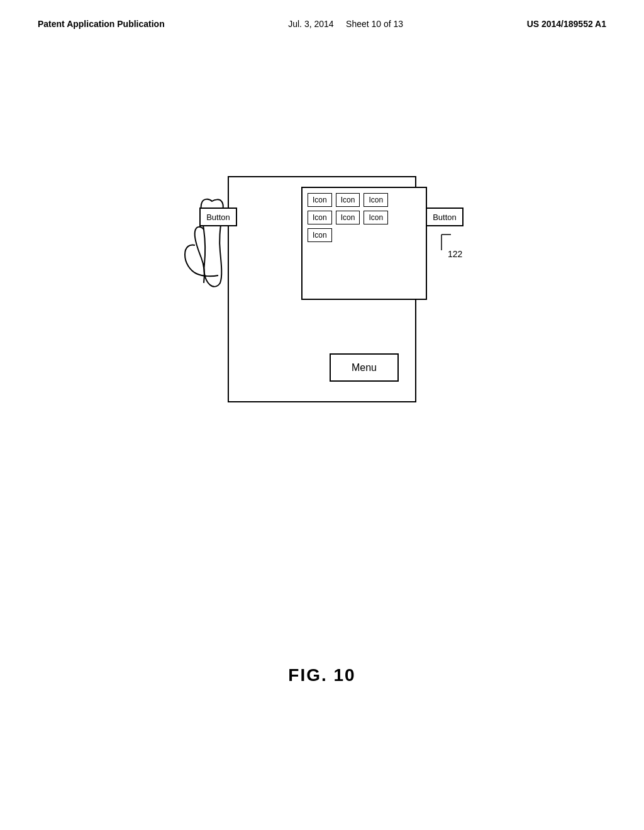  I want to click on reference-annotation: 122, so click(460, 252).